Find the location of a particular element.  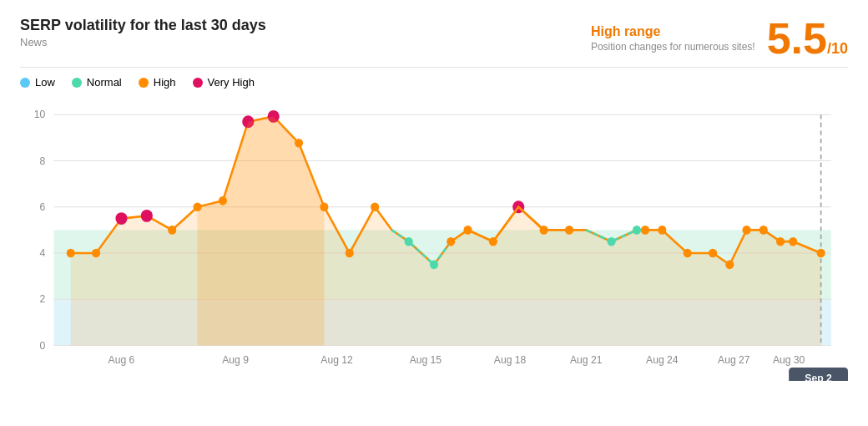

legend-label-normal: Normal is located at coordinates (104, 82).